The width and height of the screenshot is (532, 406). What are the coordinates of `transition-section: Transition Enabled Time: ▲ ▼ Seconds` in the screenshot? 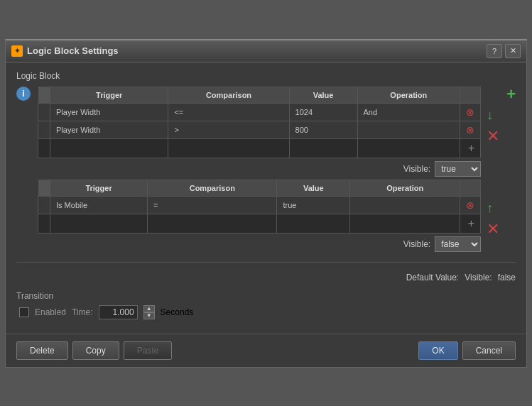 It's located at (266, 305).